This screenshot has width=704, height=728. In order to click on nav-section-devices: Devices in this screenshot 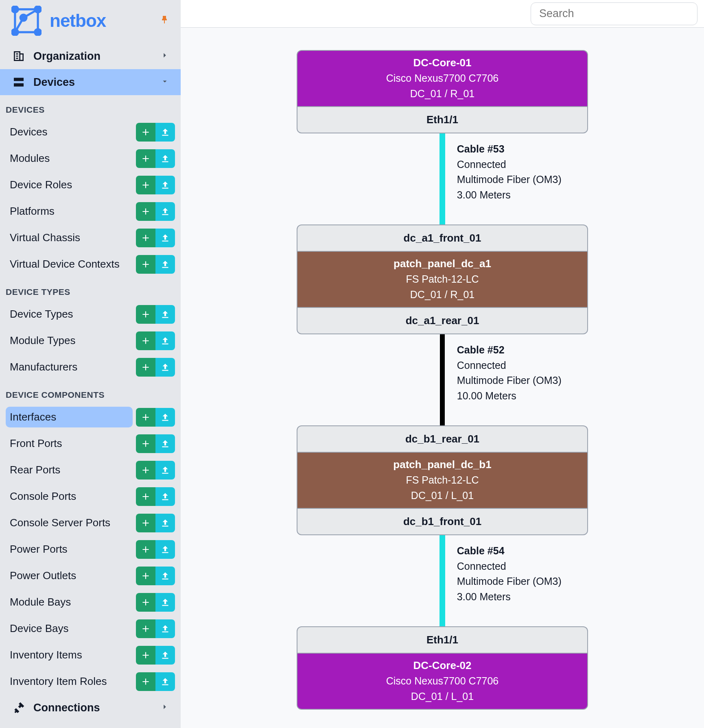, I will do `click(90, 82)`.